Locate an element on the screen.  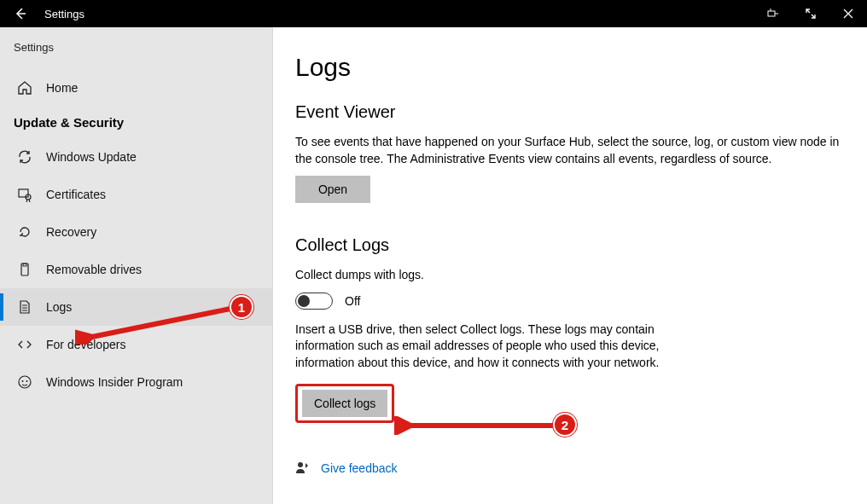
home-icon is located at coordinates (25, 88).